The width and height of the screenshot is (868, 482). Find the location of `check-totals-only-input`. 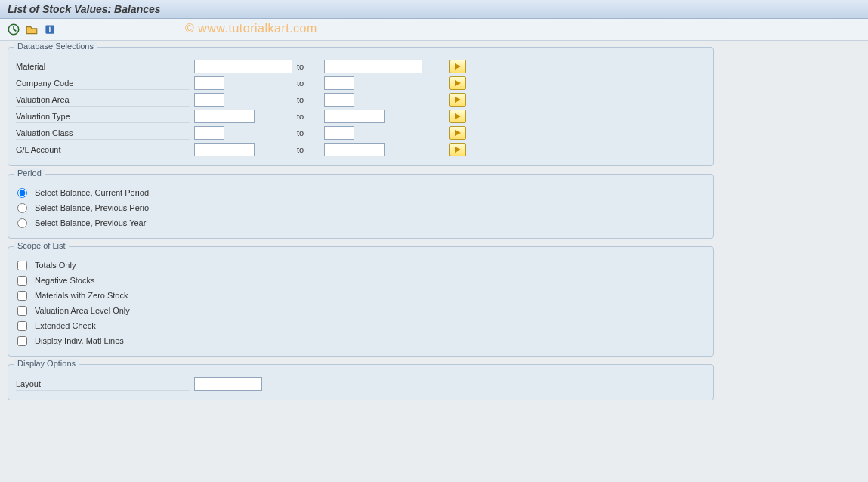

check-totals-only-input is located at coordinates (23, 266).